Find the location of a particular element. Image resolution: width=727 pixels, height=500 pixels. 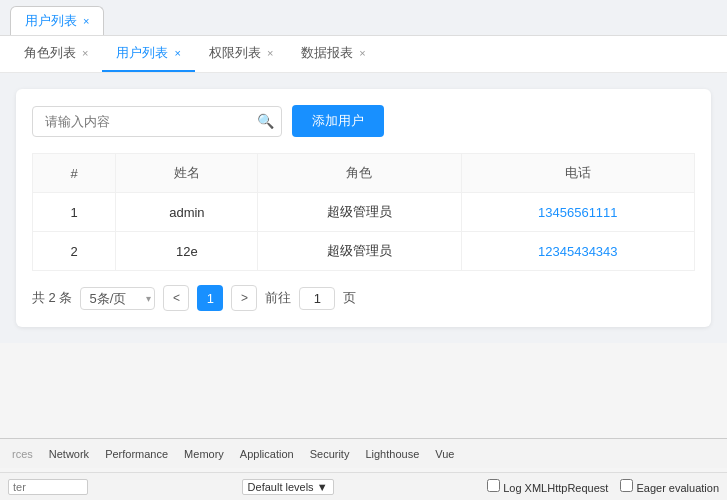

search-bar: 🔍 添加用户 is located at coordinates (364, 121).